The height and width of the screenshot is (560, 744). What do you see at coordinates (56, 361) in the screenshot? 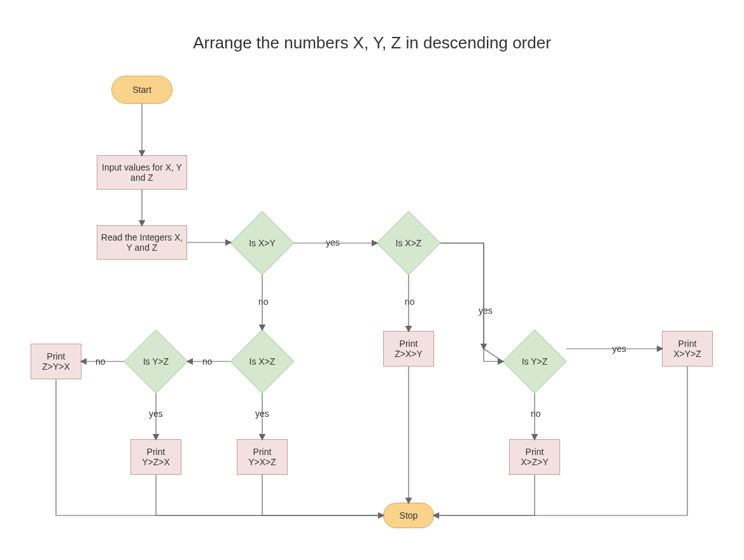
I see `print-zyx: Print Z>Y>X` at bounding box center [56, 361].